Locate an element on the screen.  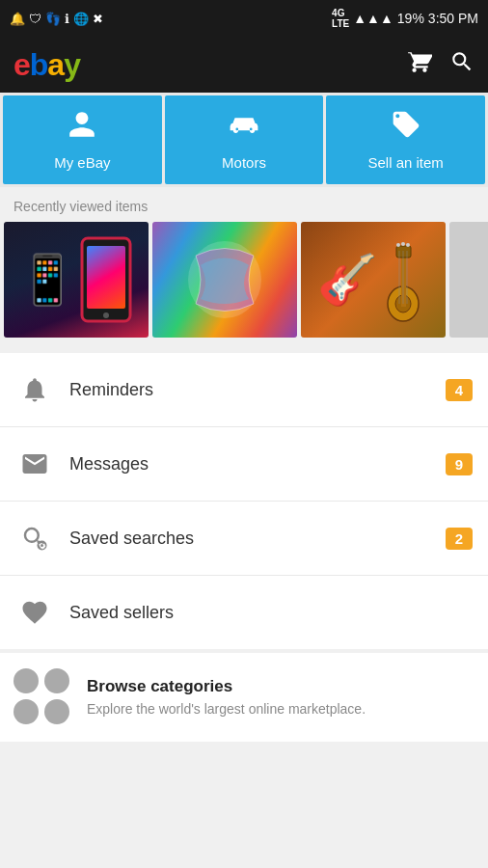
saved-sellers-label: Saved sellers is located at coordinates (271, 613).